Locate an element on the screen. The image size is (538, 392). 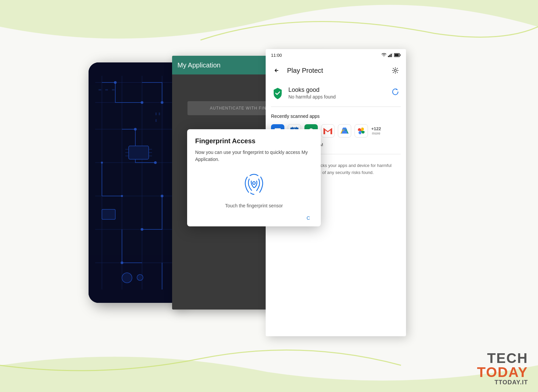
drive-icon is located at coordinates (345, 131).